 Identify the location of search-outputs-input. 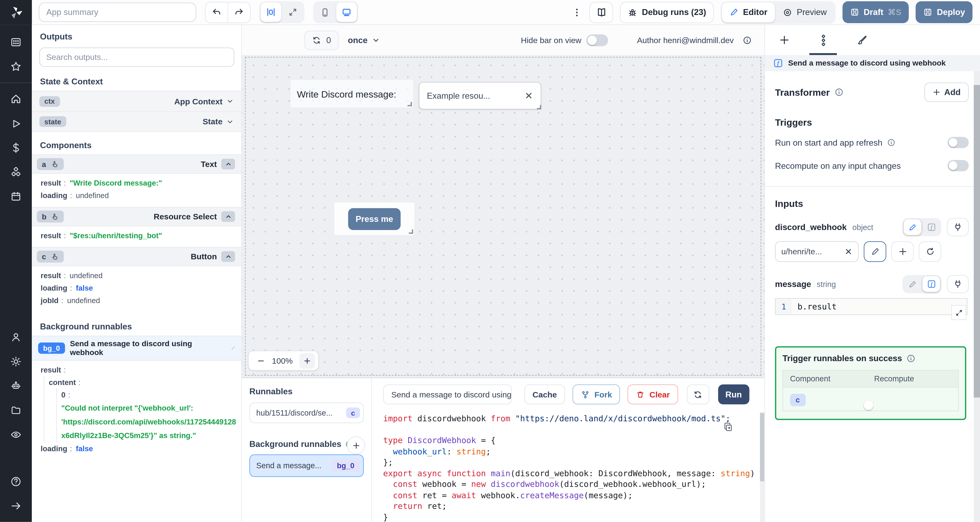
(137, 57).